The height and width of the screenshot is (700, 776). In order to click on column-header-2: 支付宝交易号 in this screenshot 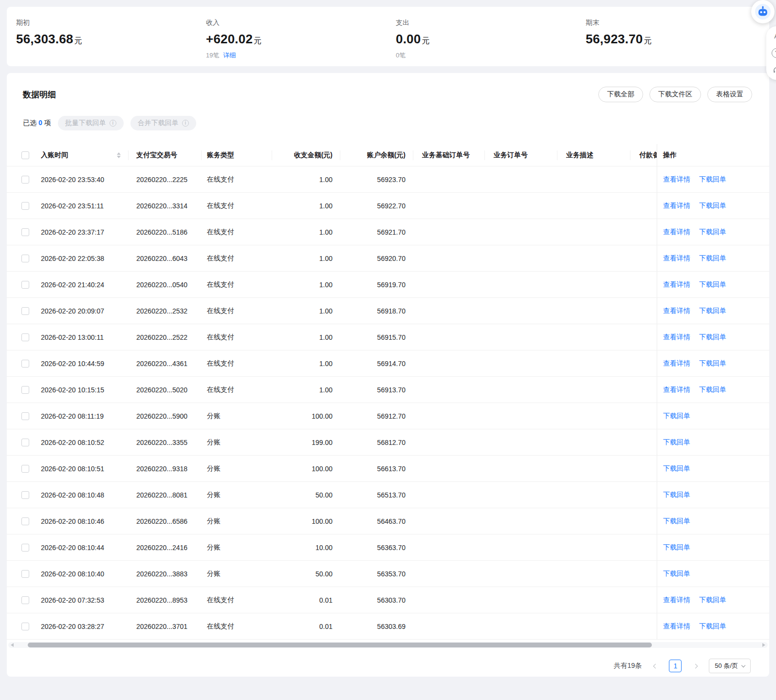, I will do `click(165, 155)`.